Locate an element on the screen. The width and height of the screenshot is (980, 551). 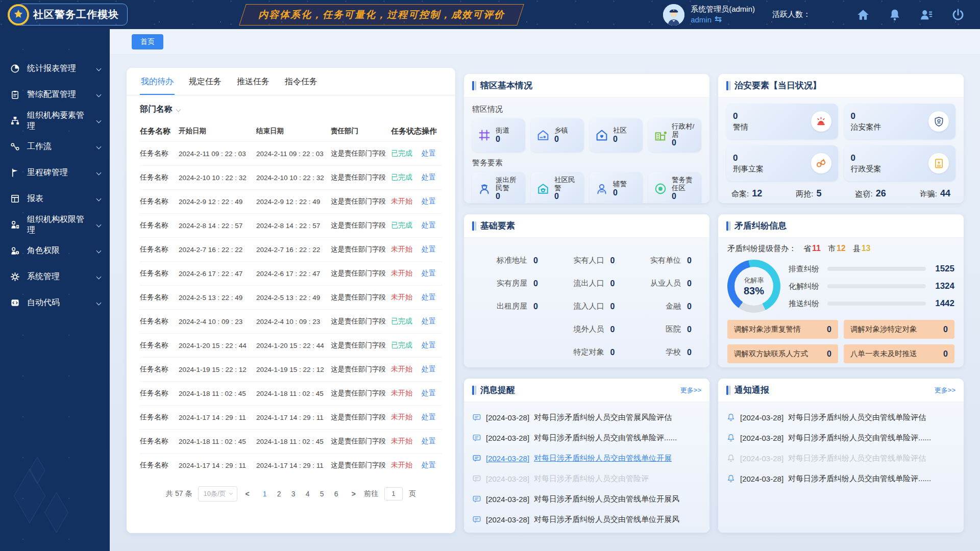
dispute-warning-button: 调解对象涉重复警情 0 is located at coordinates (783, 330).